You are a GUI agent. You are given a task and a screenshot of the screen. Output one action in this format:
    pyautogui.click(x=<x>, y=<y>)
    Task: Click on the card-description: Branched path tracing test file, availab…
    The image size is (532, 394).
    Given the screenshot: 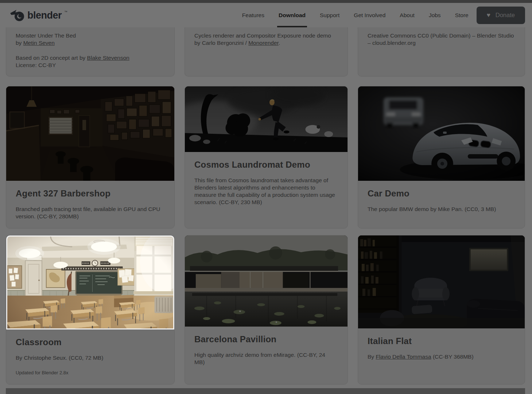 What is the action you would take?
    pyautogui.click(x=90, y=213)
    